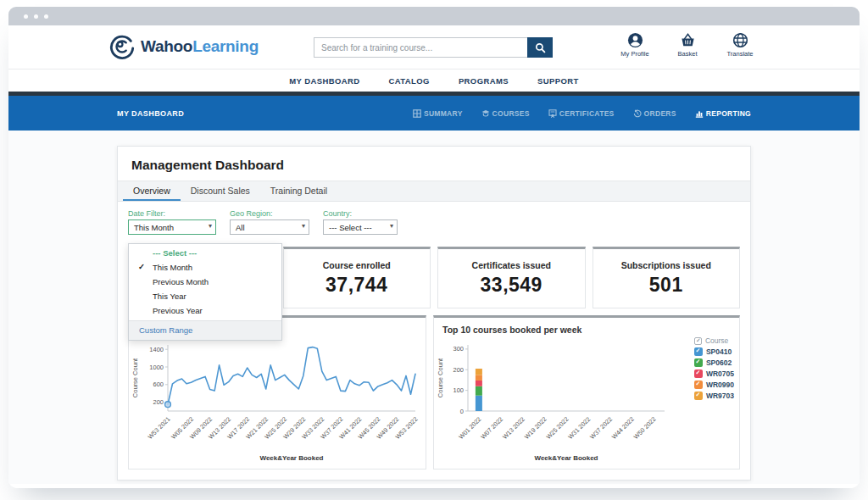  I want to click on legend-item-sp0410: SP0410, so click(714, 352).